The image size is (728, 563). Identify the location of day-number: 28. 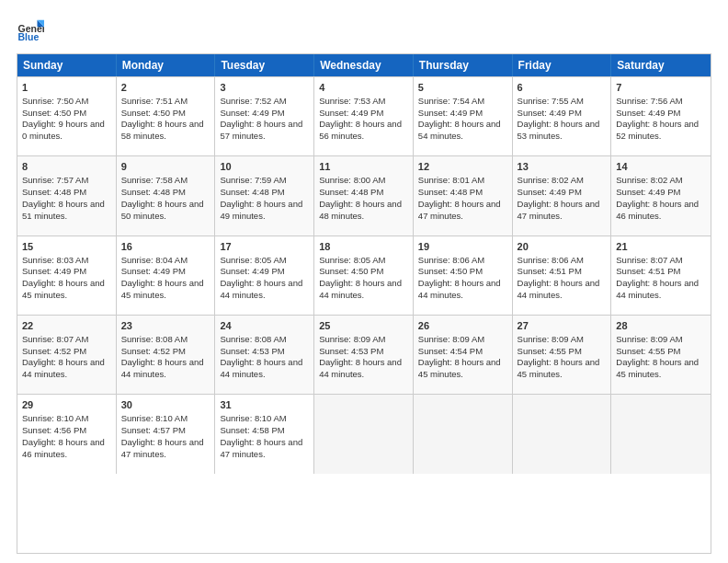
(661, 326).